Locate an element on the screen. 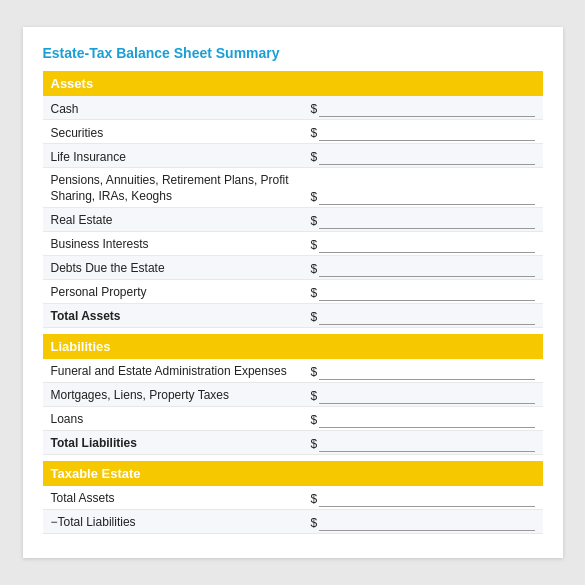  dollar-sign-assets-3: $ is located at coordinates (314, 198).